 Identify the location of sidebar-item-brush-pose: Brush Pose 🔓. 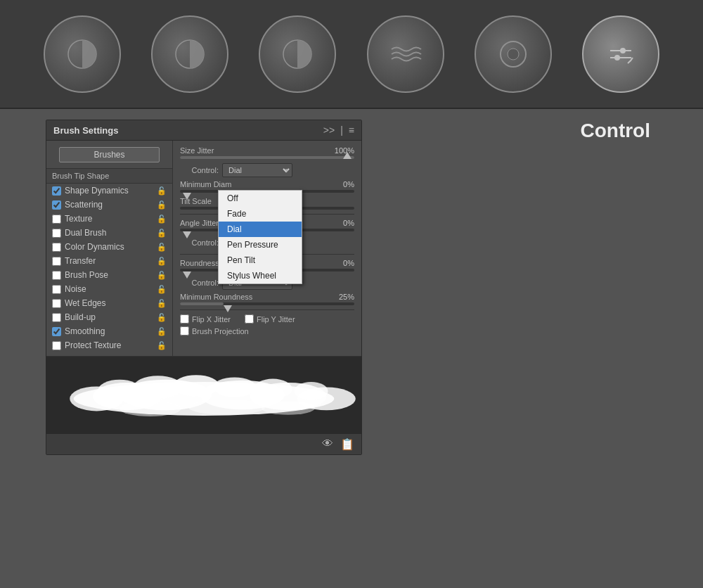
(110, 275).